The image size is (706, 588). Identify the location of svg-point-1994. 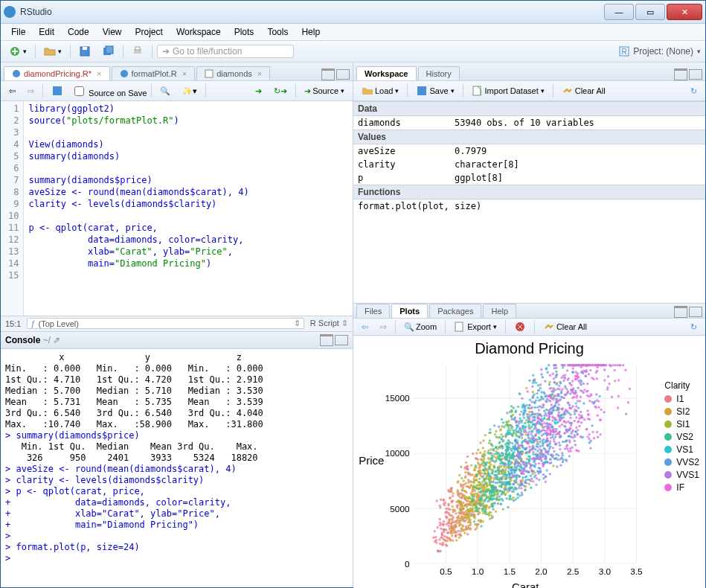
(561, 466).